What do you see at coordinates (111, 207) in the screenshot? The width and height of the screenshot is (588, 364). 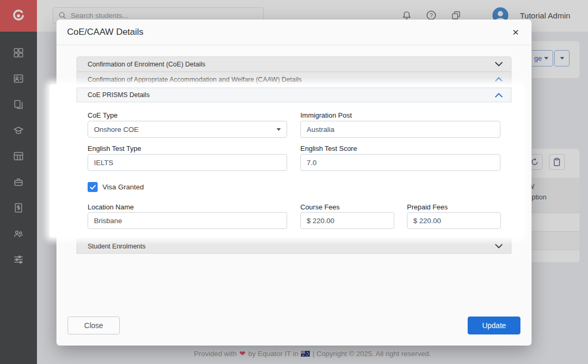 I see `location-name-label: Location Name` at bounding box center [111, 207].